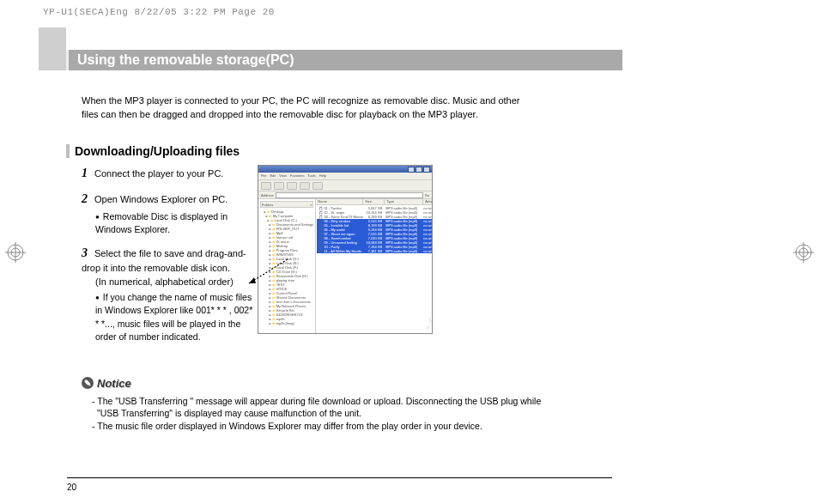 The height and width of the screenshot is (504, 819). Describe the element at coordinates (340, 477) in the screenshot. I see `footer-rule` at that location.